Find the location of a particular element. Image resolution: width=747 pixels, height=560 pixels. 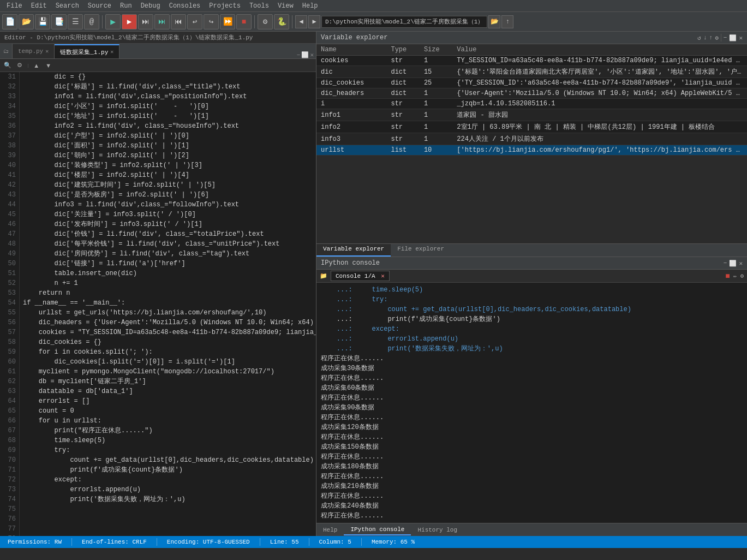

browse-button: 📂 is located at coordinates (494, 22).